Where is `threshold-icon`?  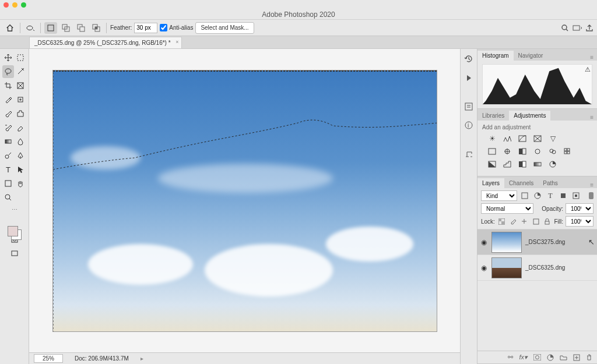 threshold-icon is located at coordinates (522, 164).